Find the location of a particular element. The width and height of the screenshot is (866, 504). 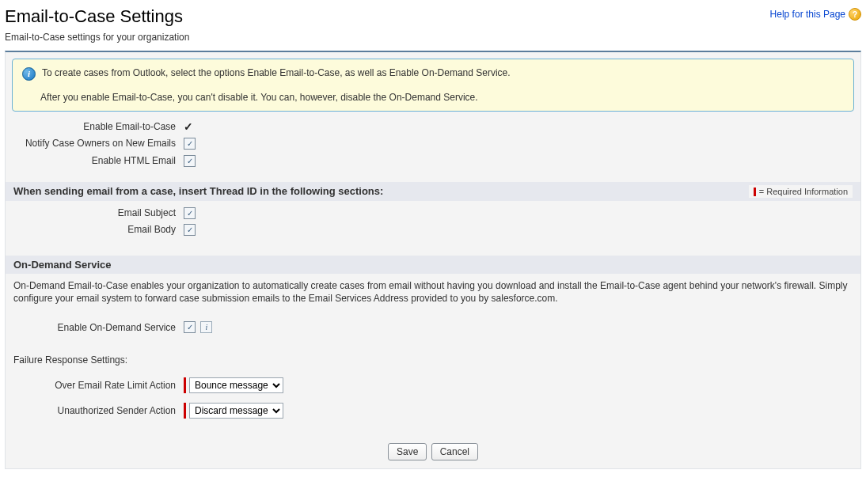

checkbox-enable-ondemand is located at coordinates (190, 328).